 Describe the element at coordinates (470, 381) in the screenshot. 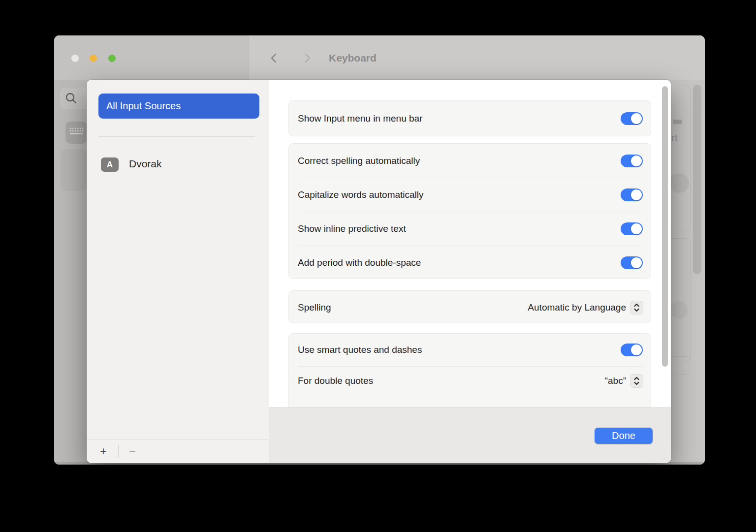

I see `setting-row-double-quotes: For double quotes “abc”` at that location.